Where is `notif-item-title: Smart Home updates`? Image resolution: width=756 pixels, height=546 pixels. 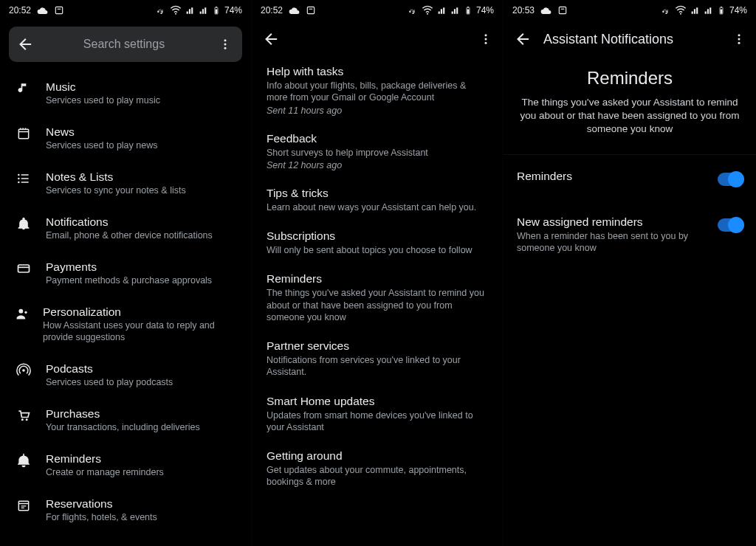 notif-item-title: Smart Home updates is located at coordinates (377, 401).